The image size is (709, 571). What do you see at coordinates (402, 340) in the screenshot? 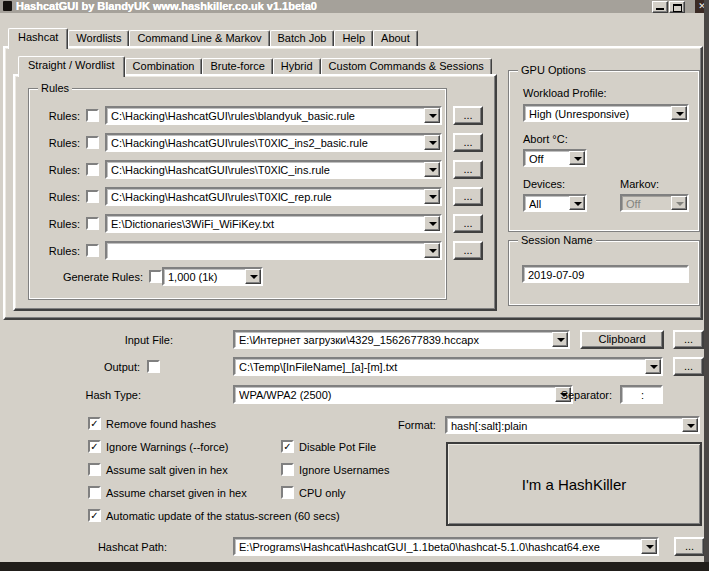
I see `input-file-combo: E:\Интернет загрузки\4329_1562677839.hcc…` at bounding box center [402, 340].